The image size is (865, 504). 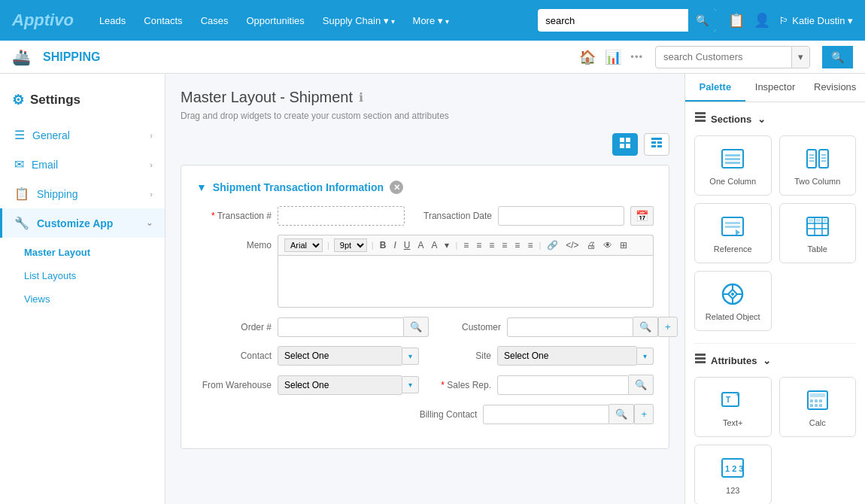 What do you see at coordinates (818, 407) in the screenshot?
I see `palette-calc: Calc` at bounding box center [818, 407].